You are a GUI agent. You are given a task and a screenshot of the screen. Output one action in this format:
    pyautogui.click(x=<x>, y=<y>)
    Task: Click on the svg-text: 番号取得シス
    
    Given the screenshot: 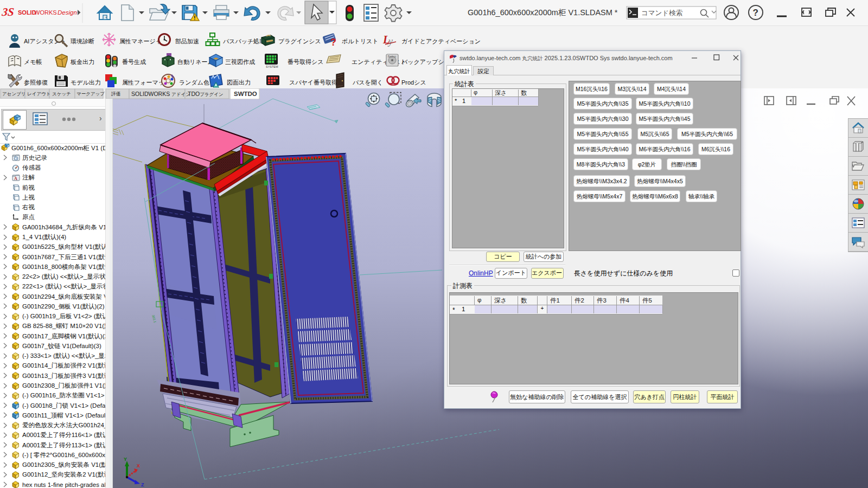 What is the action you would take?
    pyautogui.click(x=306, y=62)
    